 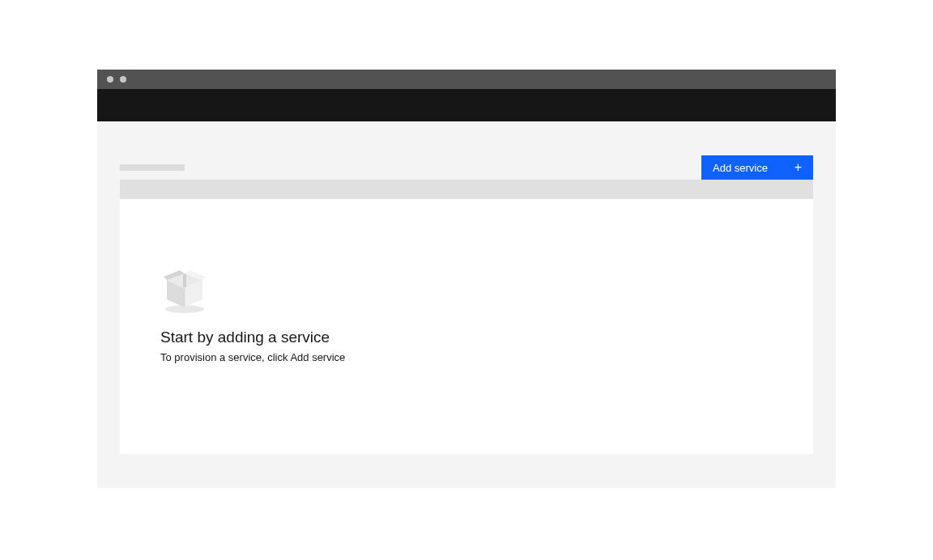 What do you see at coordinates (466, 189) in the screenshot?
I see `table-header-bar` at bounding box center [466, 189].